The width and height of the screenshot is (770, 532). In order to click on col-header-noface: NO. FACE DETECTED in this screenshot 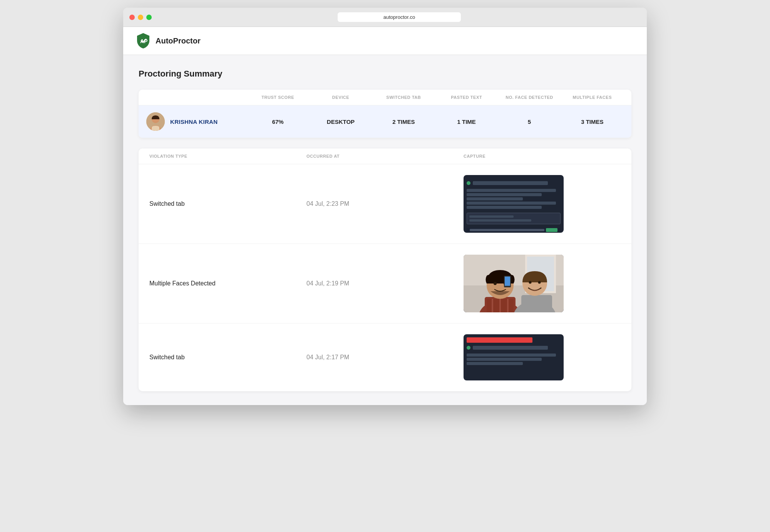, I will do `click(529, 97)`.